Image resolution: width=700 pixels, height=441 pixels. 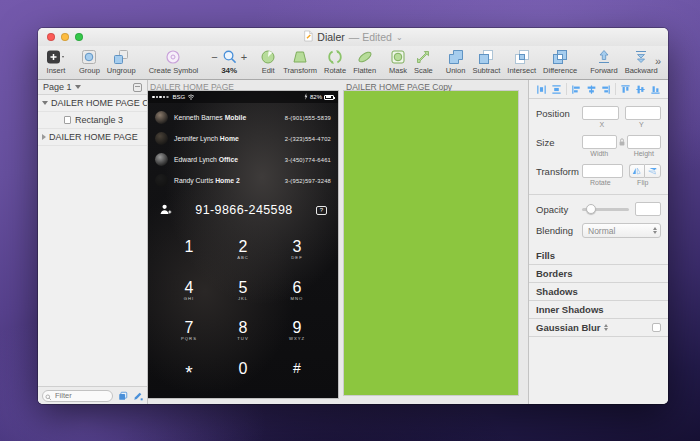 I want to click on section-fills: Fills, so click(x=598, y=255).